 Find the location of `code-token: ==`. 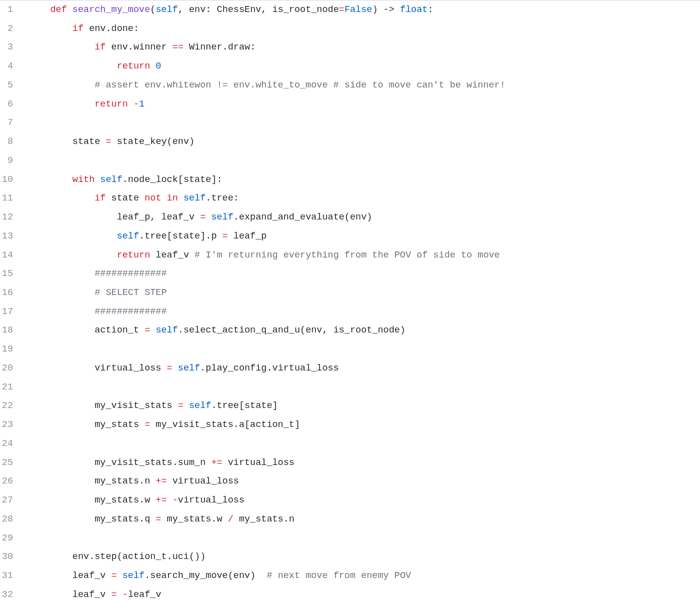

code-token: == is located at coordinates (178, 47).